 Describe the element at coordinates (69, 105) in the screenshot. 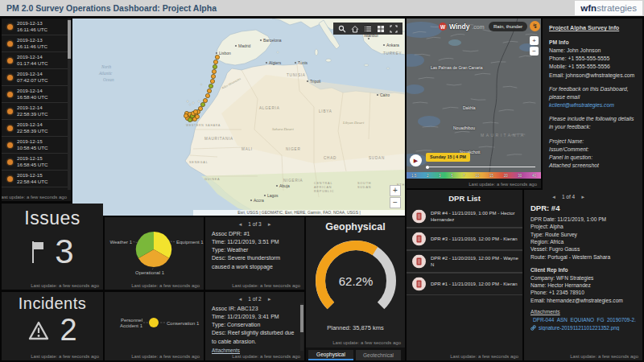

I see `timeline-scrollbar` at that location.